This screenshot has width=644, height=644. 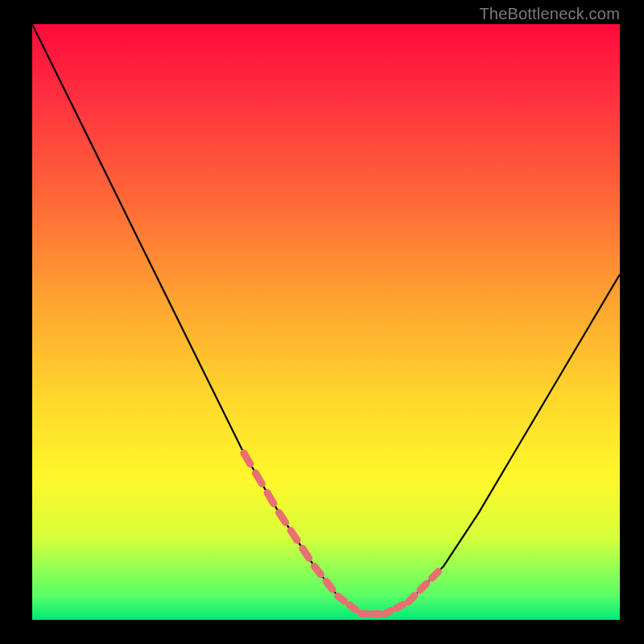 What do you see at coordinates (411, 592) in the screenshot?
I see `right-dashes` at bounding box center [411, 592].